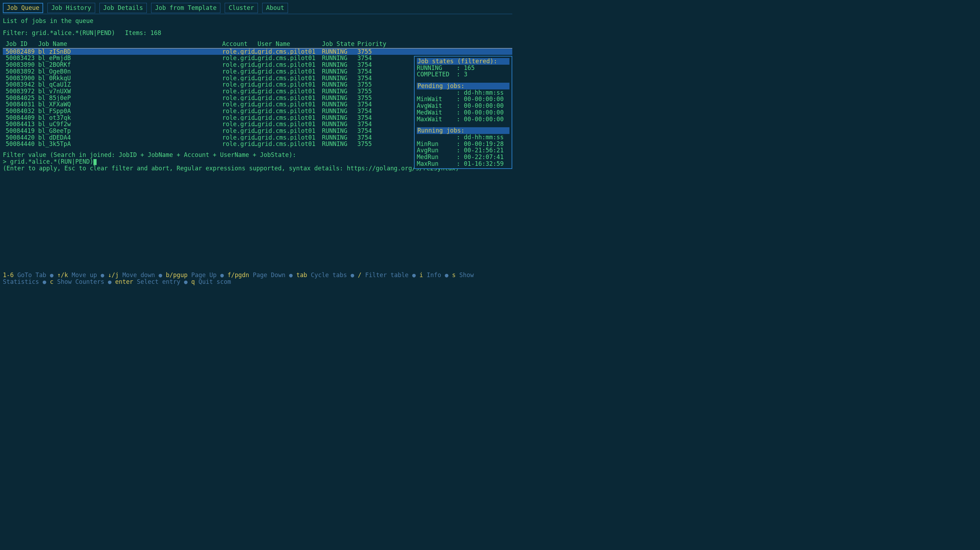 This screenshot has width=980, height=550. Describe the element at coordinates (240, 44) in the screenshot. I see `col-header-account: Account` at that location.